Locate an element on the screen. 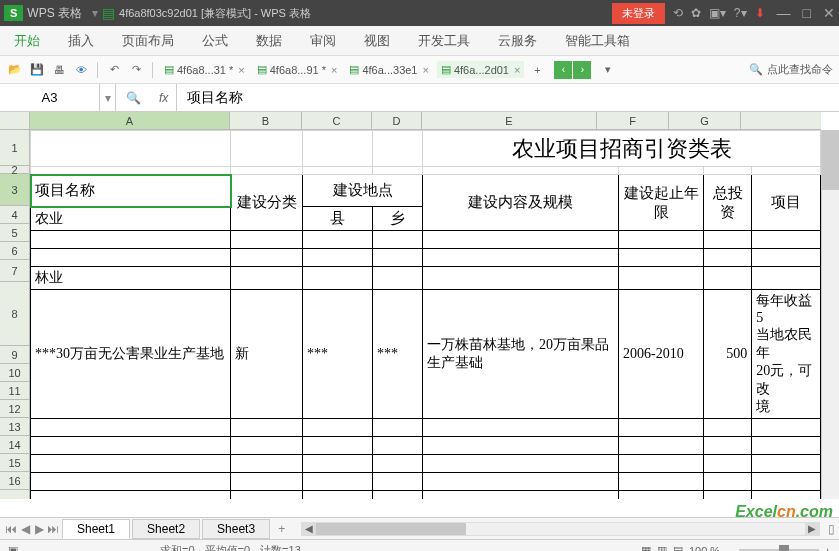 The width and height of the screenshot is (839, 551). row-header-14: 14 is located at coordinates (14, 445).